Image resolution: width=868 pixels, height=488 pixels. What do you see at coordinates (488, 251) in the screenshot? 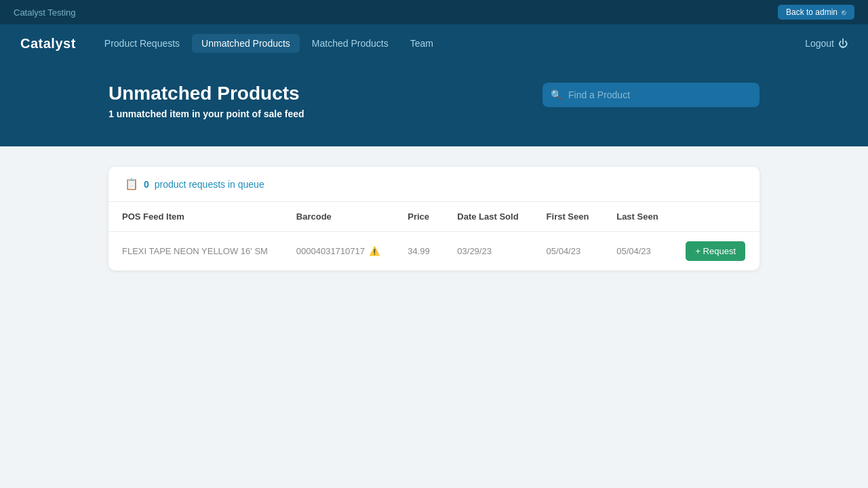
I see `cell-date-last-sold: 03/29/23` at bounding box center [488, 251].